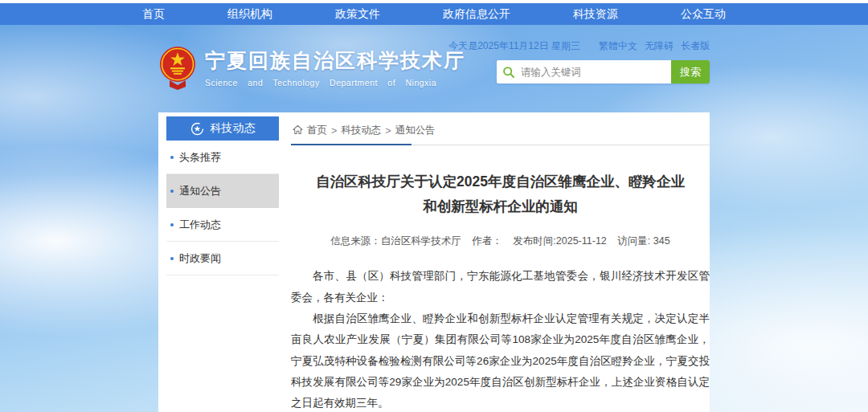 Image resolution: width=868 pixels, height=412 pixels. Describe the element at coordinates (223, 259) in the screenshot. I see `sidebar-item-current-politics: 时政要闻` at that location.